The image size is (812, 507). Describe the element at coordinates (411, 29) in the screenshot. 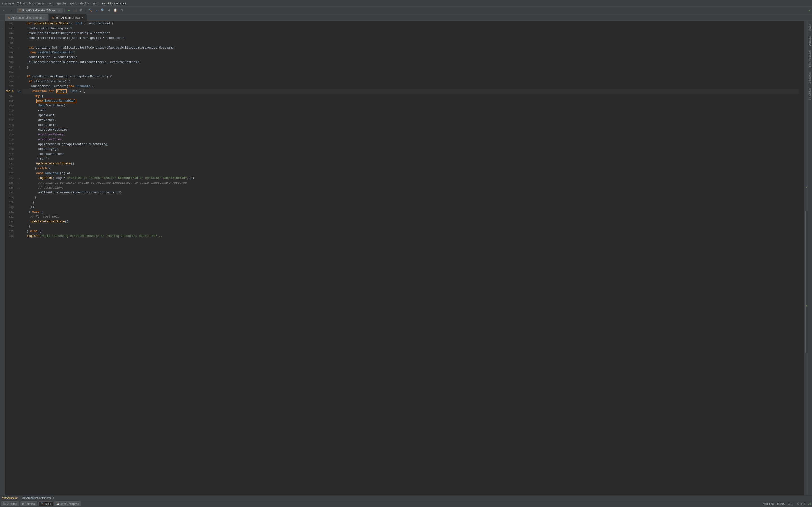

I see `code-line-493: numExecutorsRunning += 1` at that location.